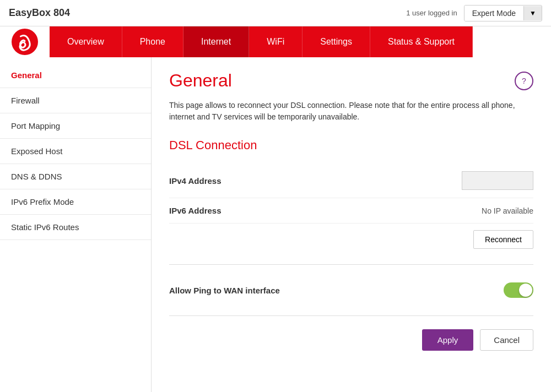 The image size is (551, 392). I want to click on sidebar-item-dns-ddns: DNS & DDNS, so click(75, 177).